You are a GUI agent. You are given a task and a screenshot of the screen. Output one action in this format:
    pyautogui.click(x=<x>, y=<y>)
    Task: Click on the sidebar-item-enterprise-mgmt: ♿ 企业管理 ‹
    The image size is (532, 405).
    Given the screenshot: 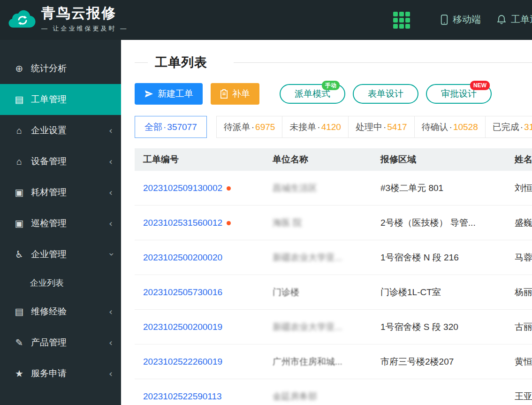 What is the action you would take?
    pyautogui.click(x=61, y=254)
    